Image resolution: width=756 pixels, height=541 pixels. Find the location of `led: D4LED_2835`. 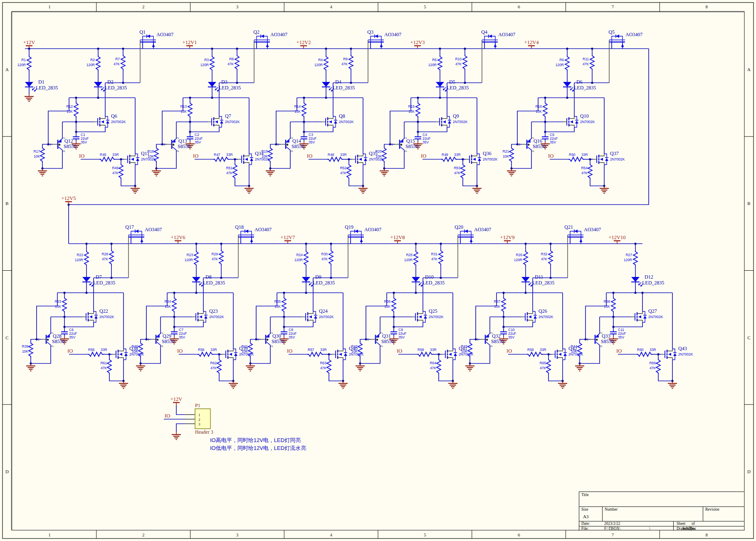

led: D4LED_2835 is located at coordinates (338, 85).